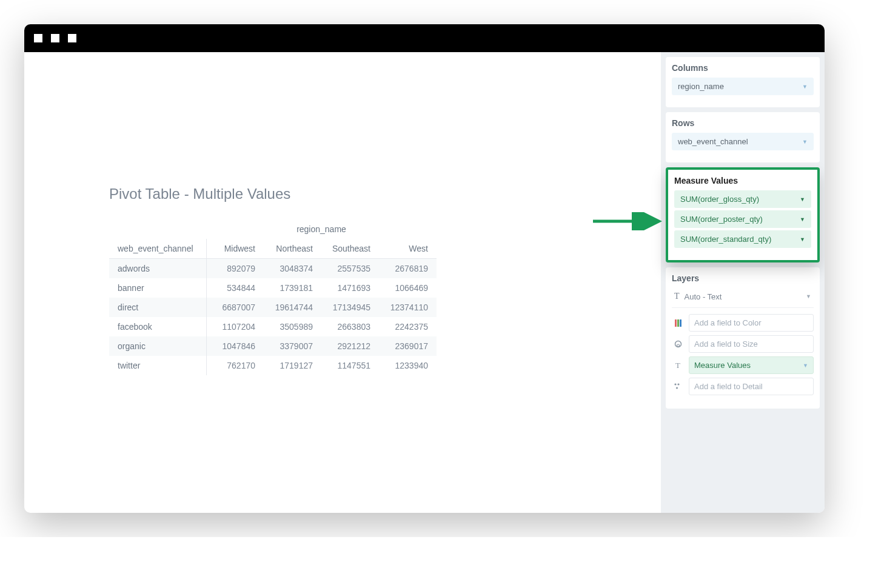  What do you see at coordinates (751, 387) in the screenshot?
I see `detail-field-input: Add a field to Detail` at bounding box center [751, 387].